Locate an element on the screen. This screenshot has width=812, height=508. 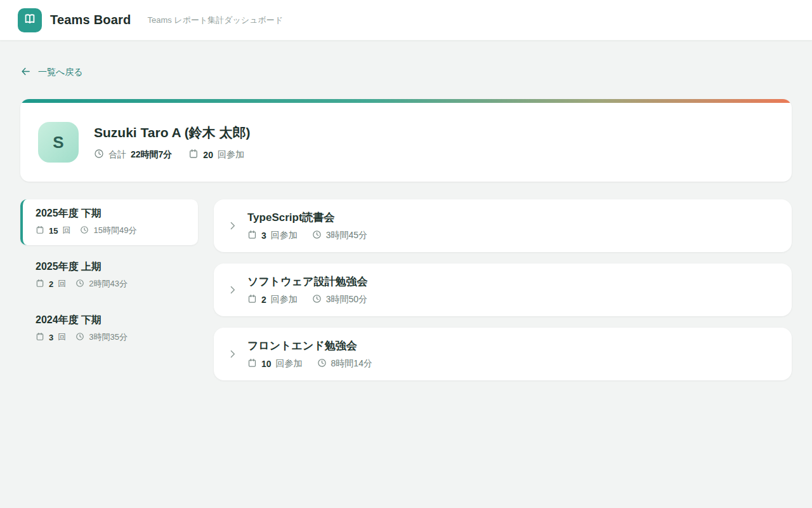
period-time-stat: 3時間35分 is located at coordinates (102, 337).